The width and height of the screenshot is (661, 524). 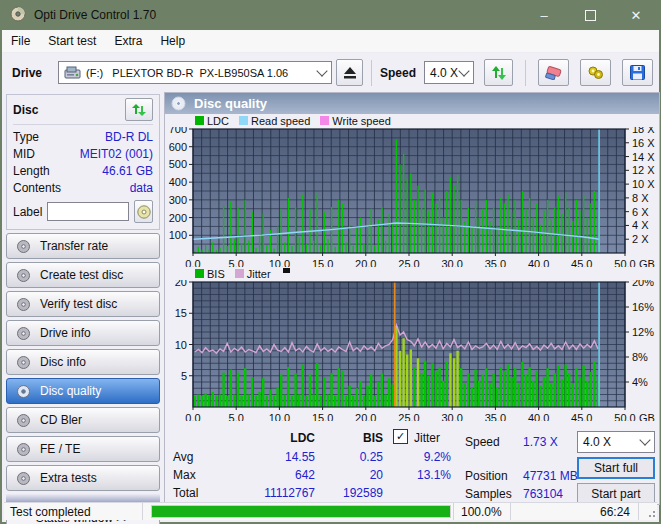 What do you see at coordinates (616, 468) in the screenshot?
I see `start-full-button: Start full` at bounding box center [616, 468].